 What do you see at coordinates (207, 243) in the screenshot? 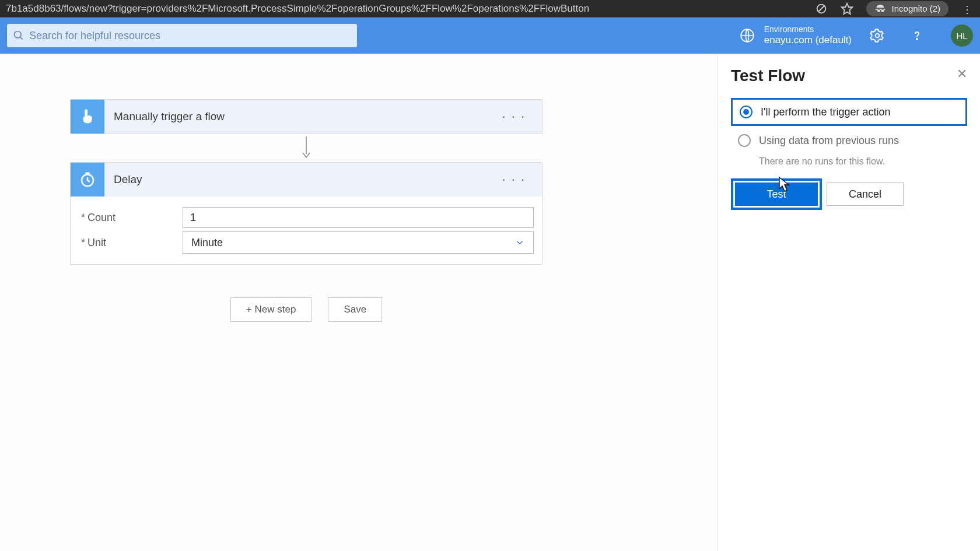
I see `unit-selected-value: Minute` at bounding box center [207, 243].